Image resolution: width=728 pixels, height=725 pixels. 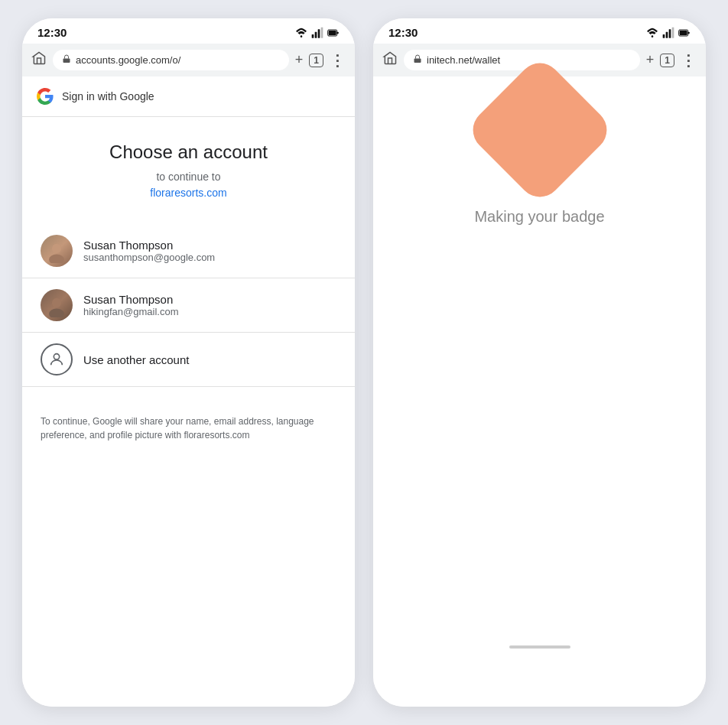 I want to click on url-right: initech.net/wallet, so click(x=463, y=60).